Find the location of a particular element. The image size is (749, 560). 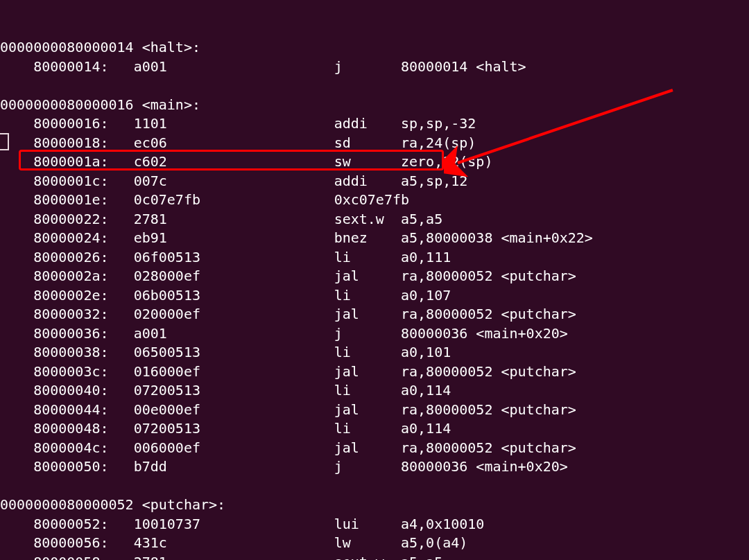

disasm-row: 8000002a: 028000ef jal ra,80000052 <putc… is located at coordinates (374, 277).